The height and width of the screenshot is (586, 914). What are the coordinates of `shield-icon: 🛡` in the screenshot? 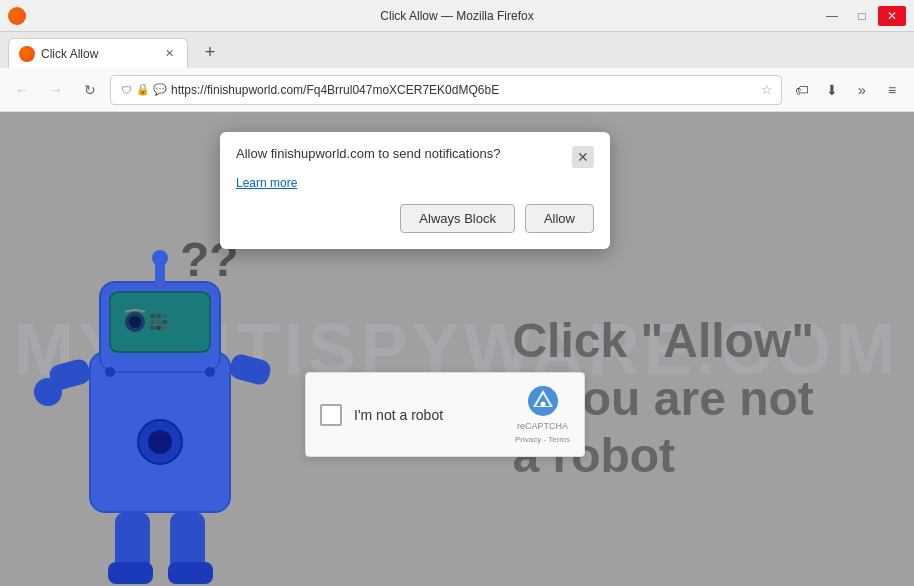 It's located at (126, 90).